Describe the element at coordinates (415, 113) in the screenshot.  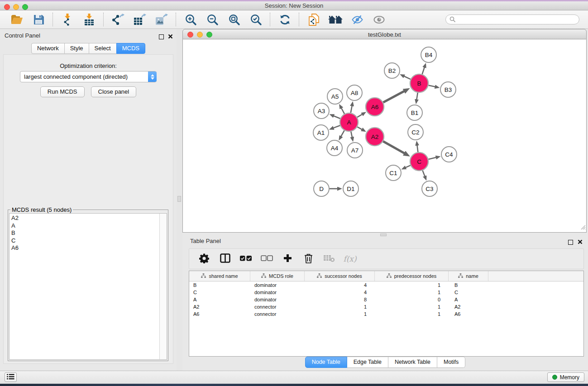
I see `graph-node-B1: B1` at that location.